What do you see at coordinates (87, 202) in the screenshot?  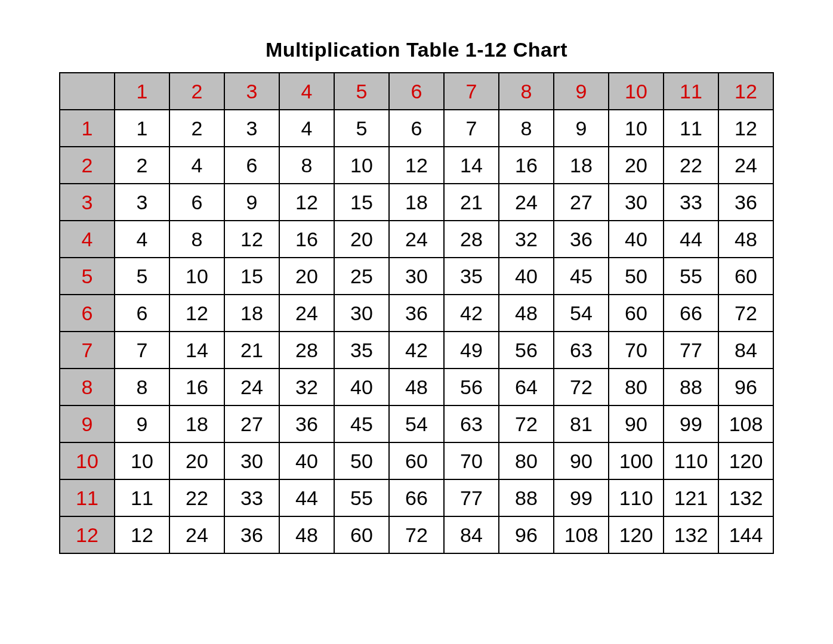 I see `row-header: 3` at bounding box center [87, 202].